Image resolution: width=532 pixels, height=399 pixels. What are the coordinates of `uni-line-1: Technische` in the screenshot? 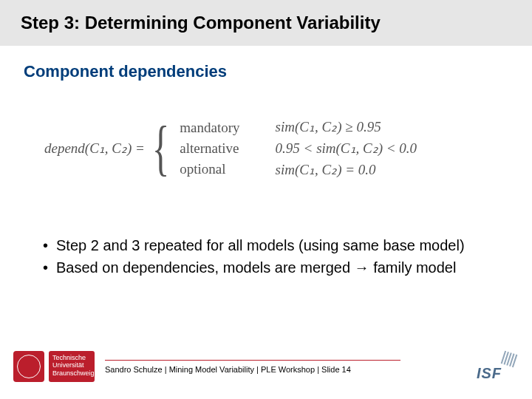 It's located at (72, 358).